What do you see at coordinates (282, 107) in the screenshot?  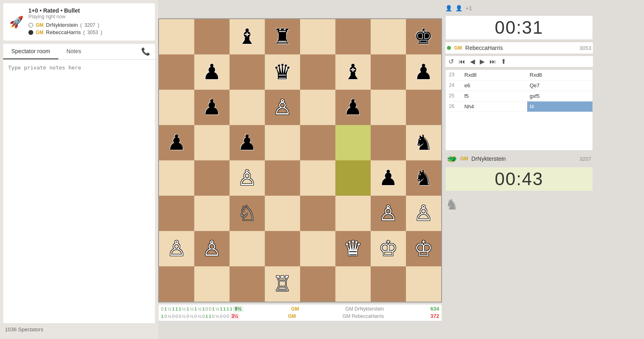 I see `square-2-3: ♙` at bounding box center [282, 107].